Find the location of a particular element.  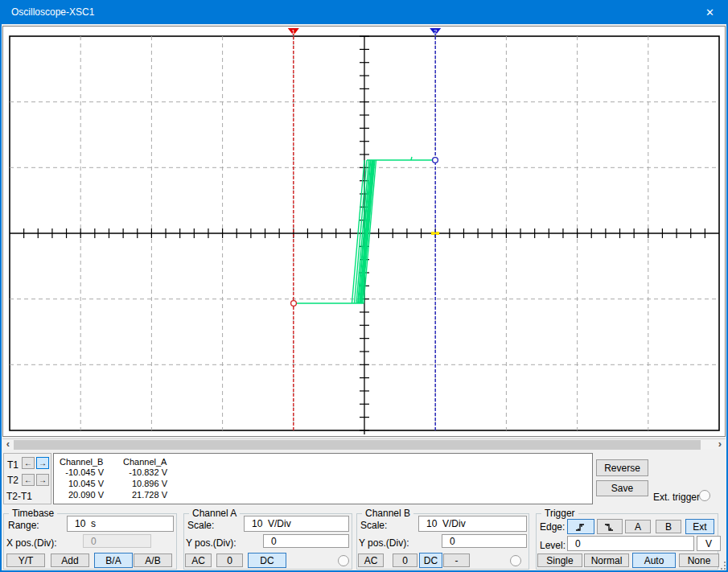

scrollbar-thumb is located at coordinates (357, 445).